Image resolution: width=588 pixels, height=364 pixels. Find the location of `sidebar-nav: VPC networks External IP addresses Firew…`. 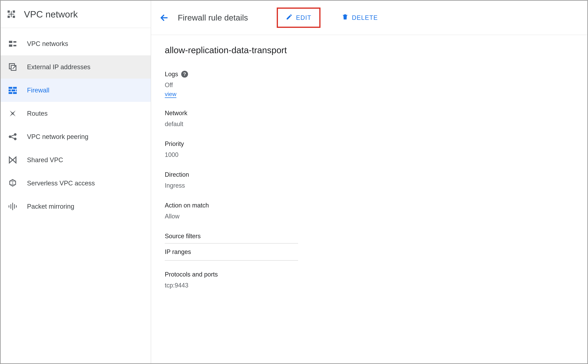

sidebar-nav: VPC networks External IP addresses Firew… is located at coordinates (76, 123).